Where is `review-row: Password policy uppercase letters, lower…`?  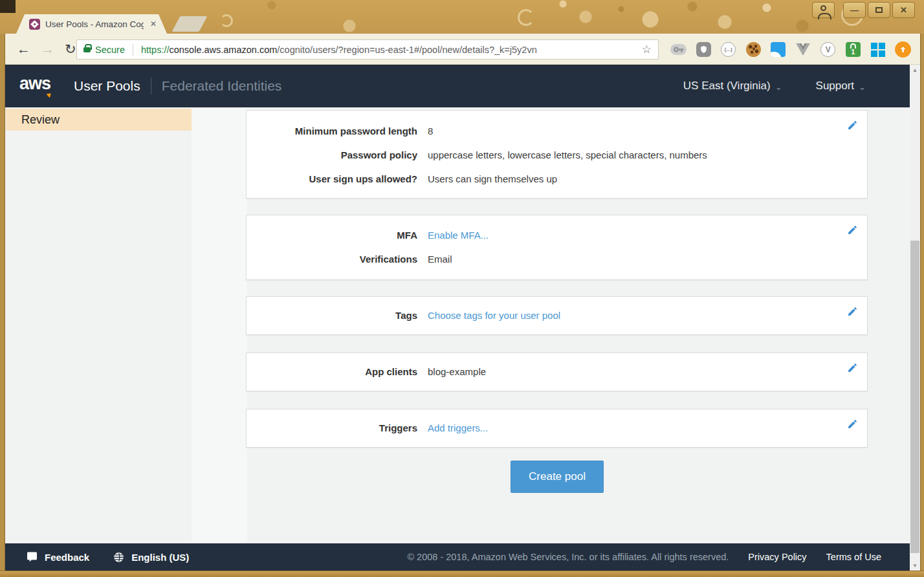 review-row: Password policy uppercase letters, lower… is located at coordinates (556, 155).